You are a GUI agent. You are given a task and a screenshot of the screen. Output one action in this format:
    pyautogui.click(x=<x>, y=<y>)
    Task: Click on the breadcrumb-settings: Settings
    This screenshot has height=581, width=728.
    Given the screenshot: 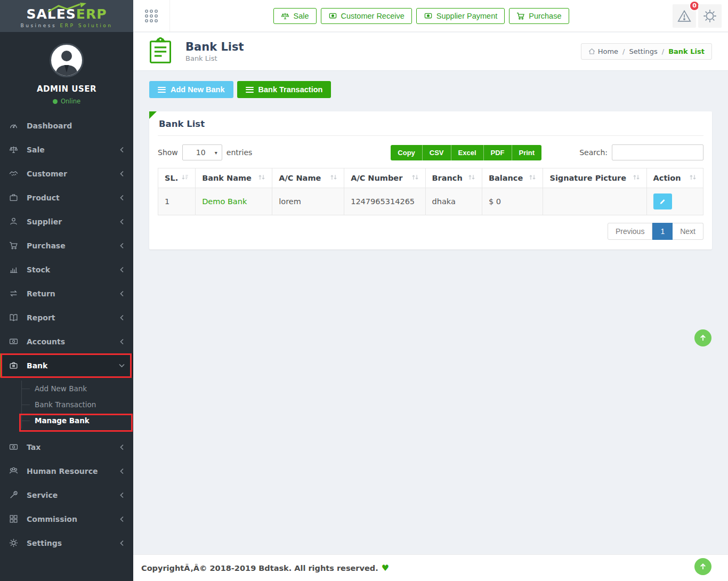 What is the action you would take?
    pyautogui.click(x=643, y=51)
    